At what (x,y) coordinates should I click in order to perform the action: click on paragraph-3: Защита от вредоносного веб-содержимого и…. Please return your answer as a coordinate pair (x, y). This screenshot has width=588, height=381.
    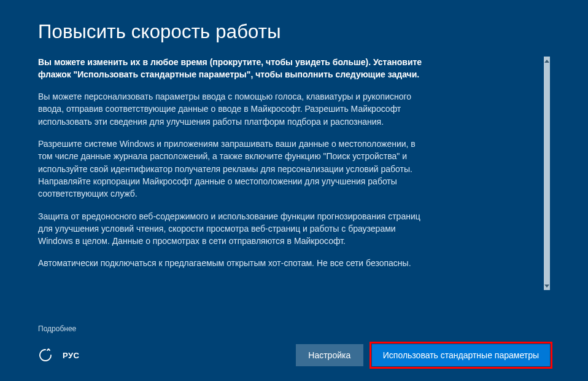
    Looking at the image, I should click on (234, 229).